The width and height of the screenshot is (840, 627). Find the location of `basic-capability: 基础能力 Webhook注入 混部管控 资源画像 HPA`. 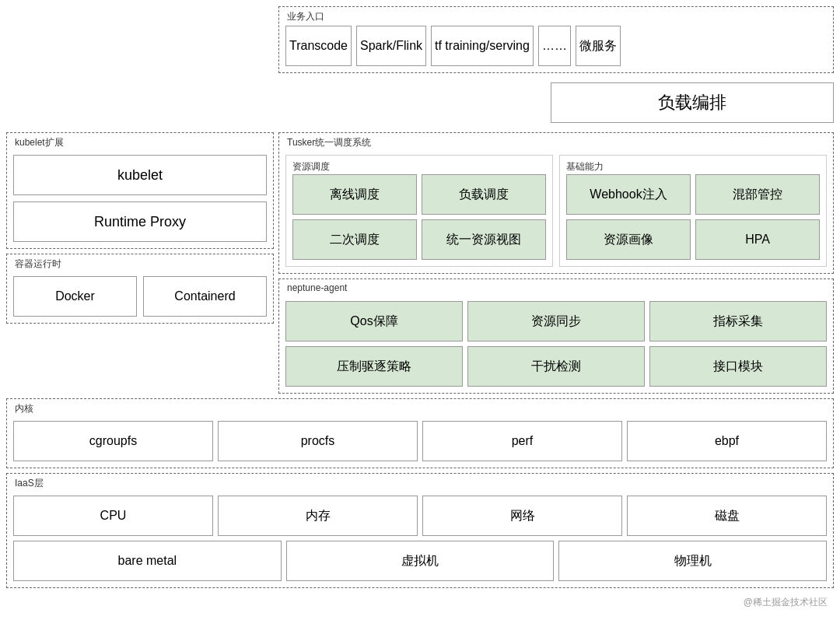

basic-capability: 基础能力 Webhook注入 混部管控 资源画像 HPA is located at coordinates (693, 211).